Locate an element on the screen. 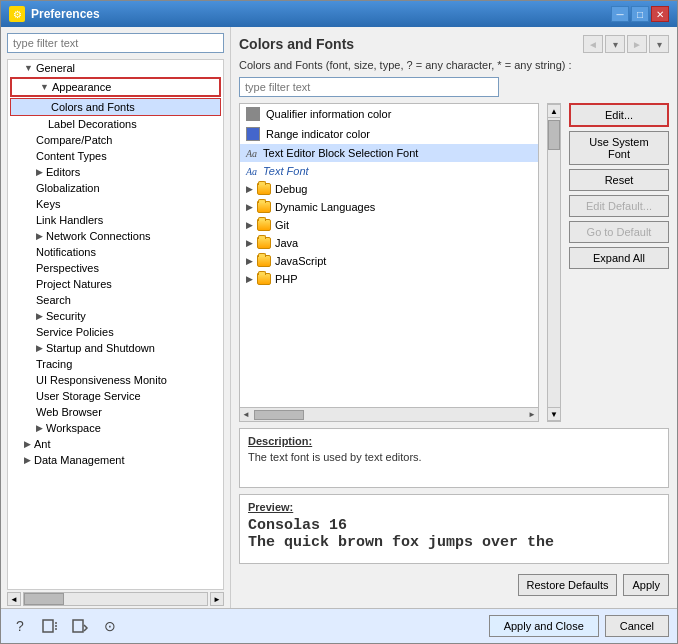 The image size is (678, 644). sidebar-item-label: Data Management is located at coordinates (80, 460).